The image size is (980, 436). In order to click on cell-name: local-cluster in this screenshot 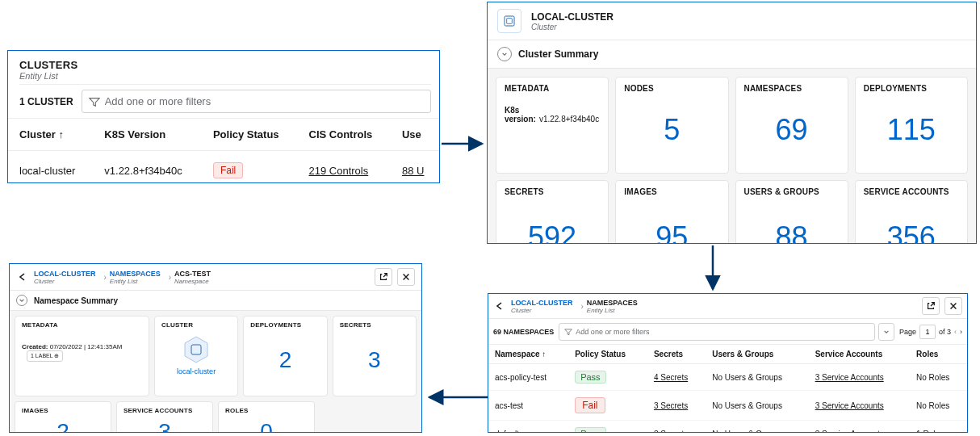, I will do `click(50, 171)`.